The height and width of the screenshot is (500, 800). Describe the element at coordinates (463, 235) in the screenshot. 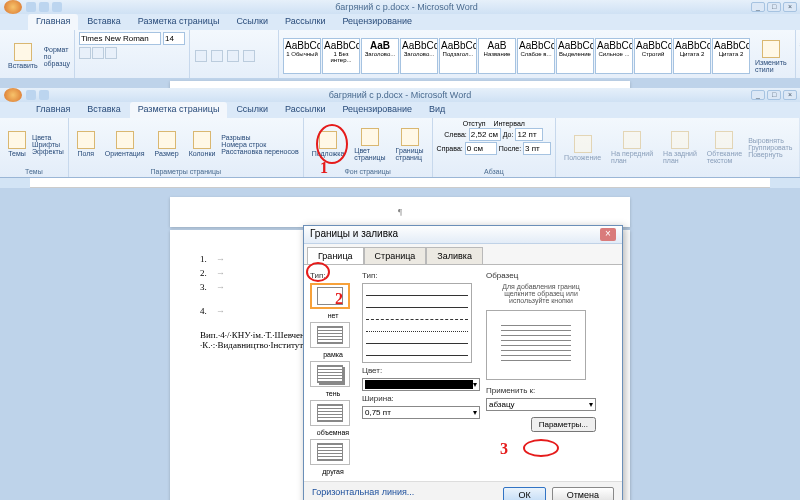

I see `dialog-titlebar: Границы и заливка ×` at that location.